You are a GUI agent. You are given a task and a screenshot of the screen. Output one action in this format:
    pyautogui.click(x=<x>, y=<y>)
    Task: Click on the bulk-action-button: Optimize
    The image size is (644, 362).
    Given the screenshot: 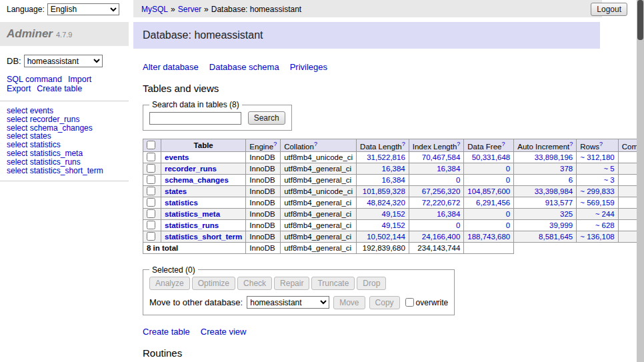 What is the action you would take?
    pyautogui.click(x=213, y=283)
    